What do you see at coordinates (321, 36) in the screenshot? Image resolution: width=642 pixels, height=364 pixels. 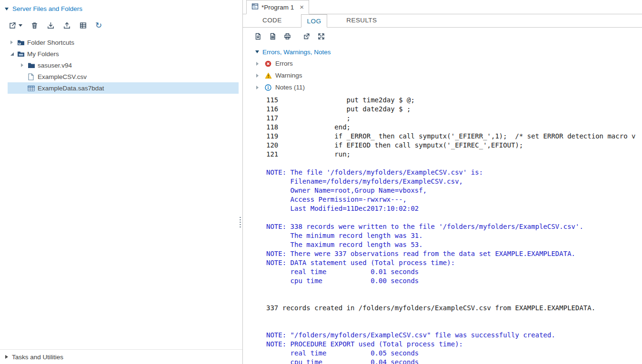 I see `maximize-icon` at bounding box center [321, 36].